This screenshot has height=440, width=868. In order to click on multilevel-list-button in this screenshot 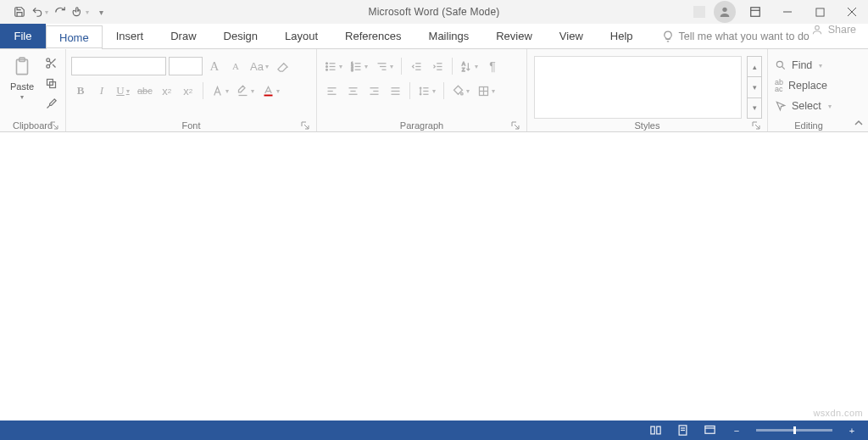, I will do `click(385, 66)`.